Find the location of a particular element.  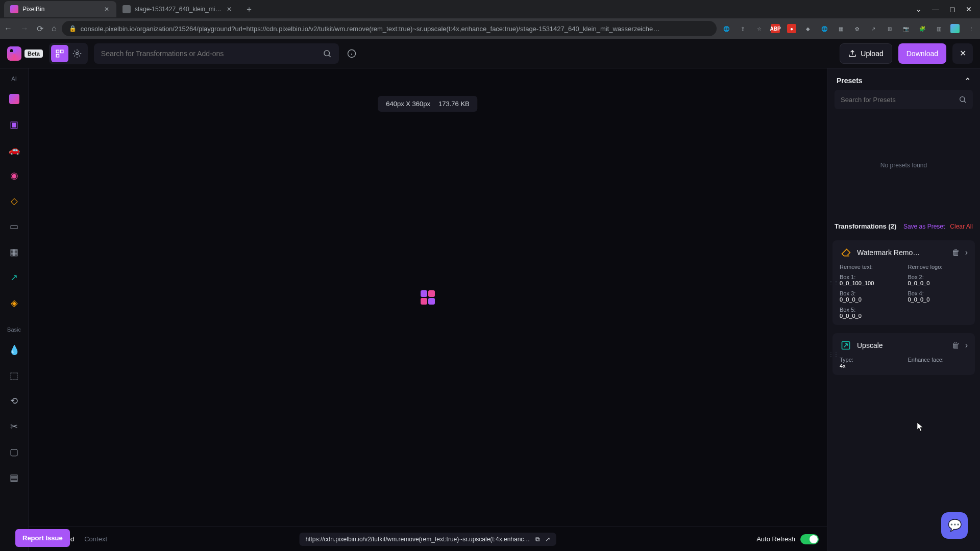

tab-title: stage-1531427_640_klein_mit_w… is located at coordinates (178, 9).